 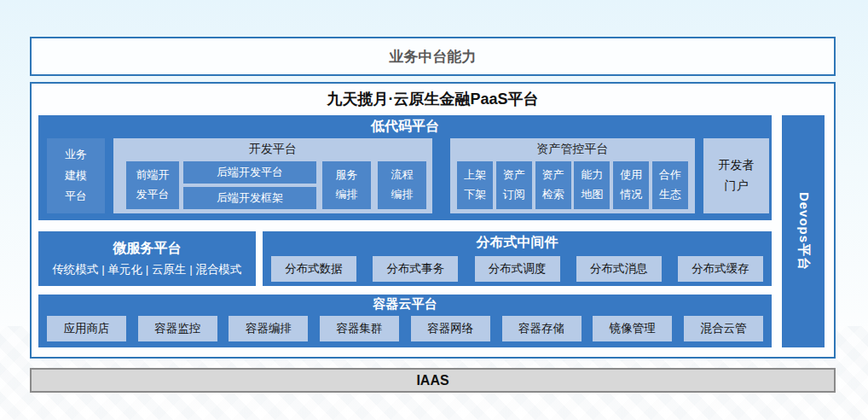 What do you see at coordinates (273, 148) in the screenshot?
I see `dev-platform-title: 开发平台` at bounding box center [273, 148].